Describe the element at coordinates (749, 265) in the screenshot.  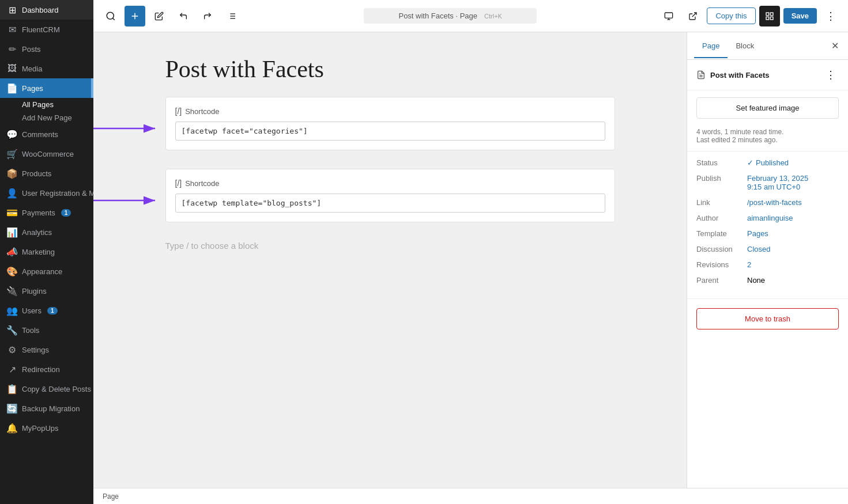
I see `revisions-value: 2` at that location.